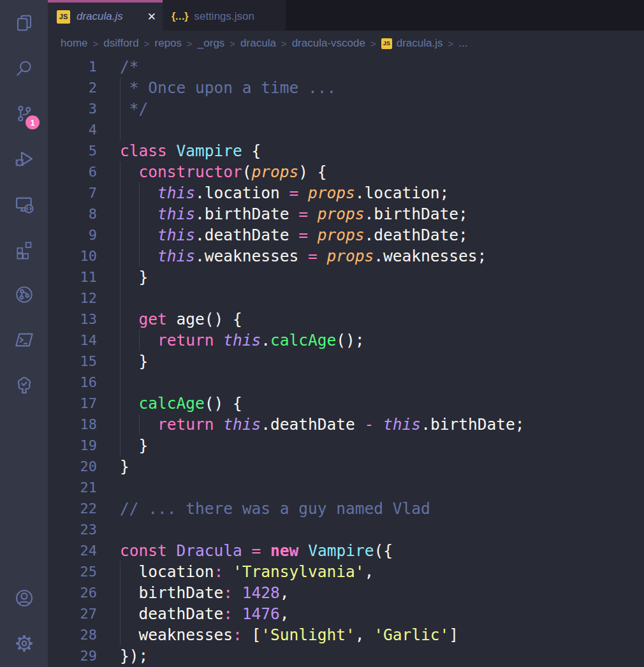  What do you see at coordinates (24, 114) in the screenshot?
I see `source-control-icon: 1` at bounding box center [24, 114].